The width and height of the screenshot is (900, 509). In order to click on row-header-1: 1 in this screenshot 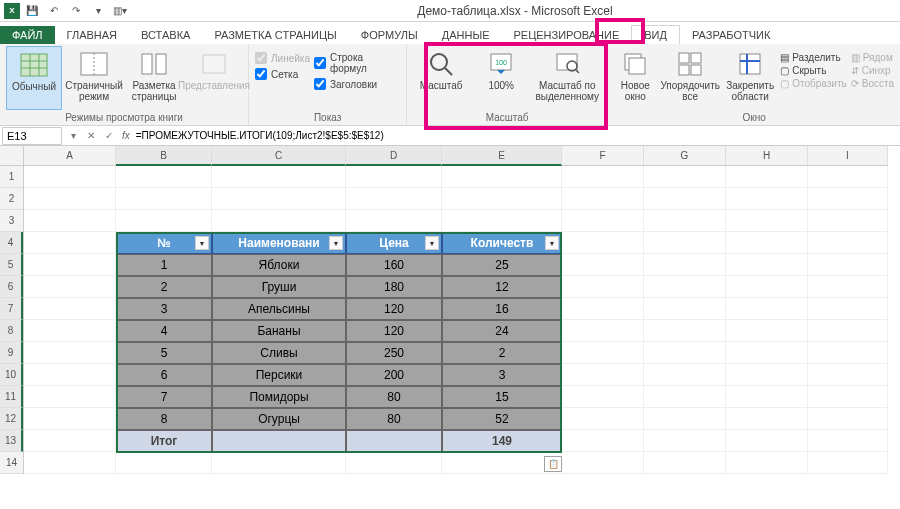, I will do `click(12, 177)`.